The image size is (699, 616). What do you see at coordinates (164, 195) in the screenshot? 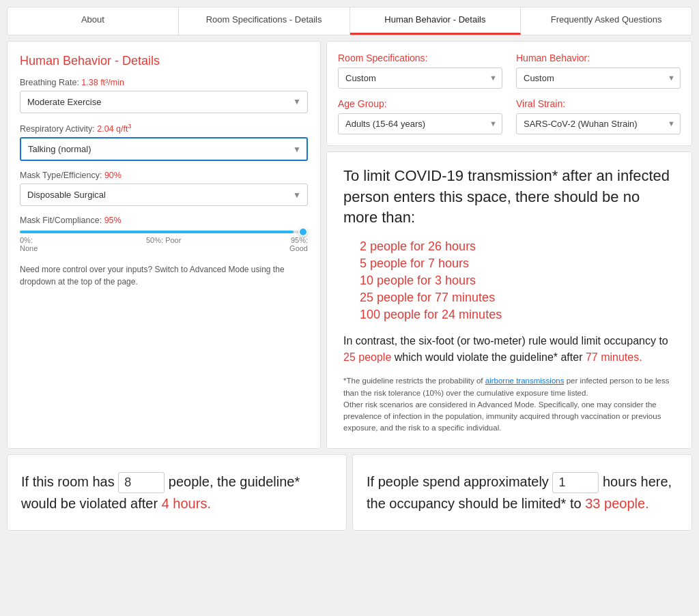
I see `mask-type-select: Disposable Surgical No Mask Cloth Mask N…` at bounding box center [164, 195].